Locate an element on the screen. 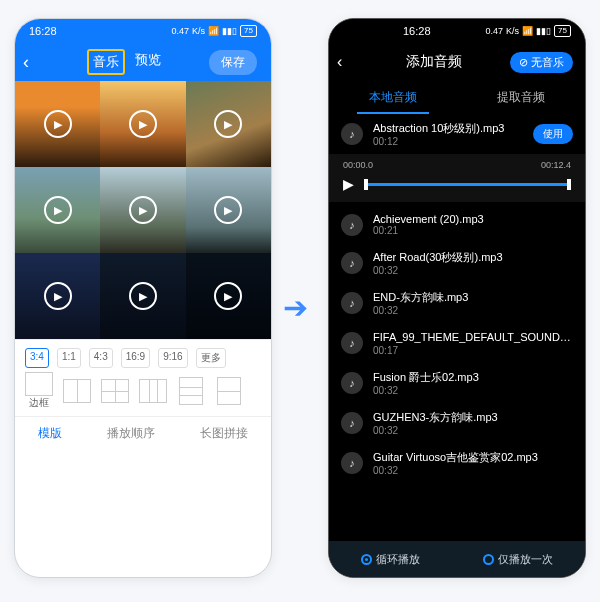  ratio-chip: 1:1 is located at coordinates (69, 358).